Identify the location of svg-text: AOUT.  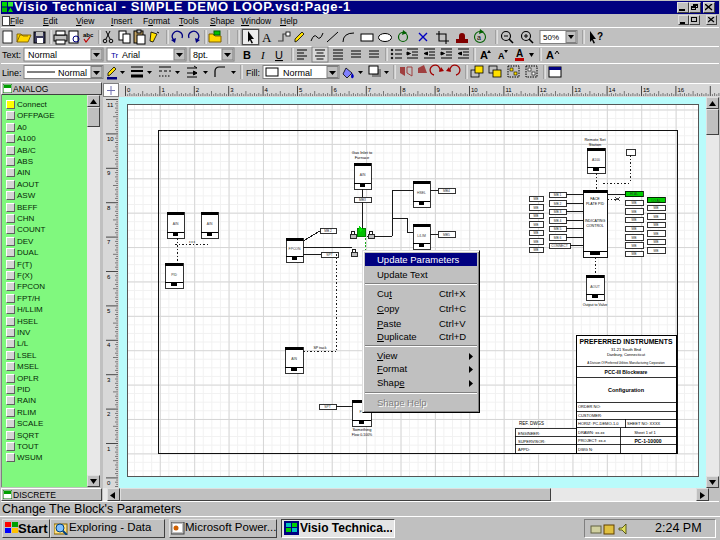
(594, 287).